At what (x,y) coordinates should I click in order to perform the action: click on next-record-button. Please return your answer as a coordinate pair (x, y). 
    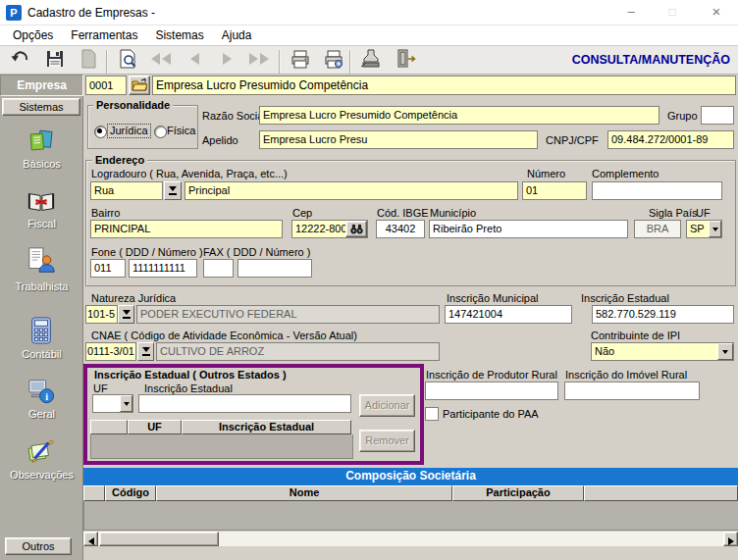
    Looking at the image, I should click on (228, 60).